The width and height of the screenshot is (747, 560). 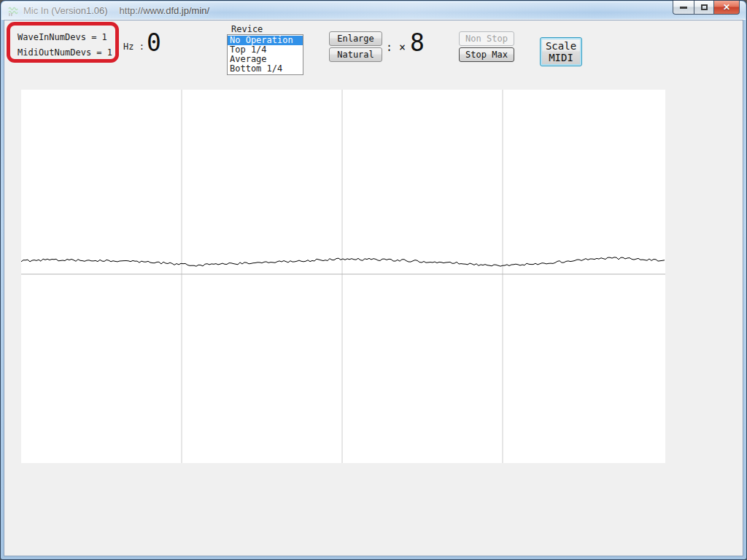 What do you see at coordinates (727, 7) in the screenshot?
I see `close-icon: ✕` at bounding box center [727, 7].